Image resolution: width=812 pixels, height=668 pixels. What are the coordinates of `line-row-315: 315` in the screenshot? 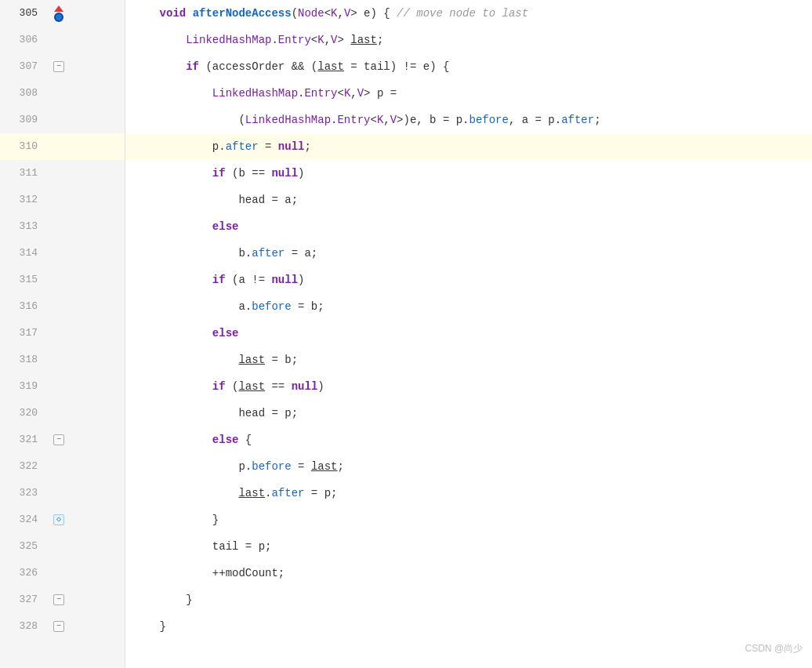 It's located at (63, 280).